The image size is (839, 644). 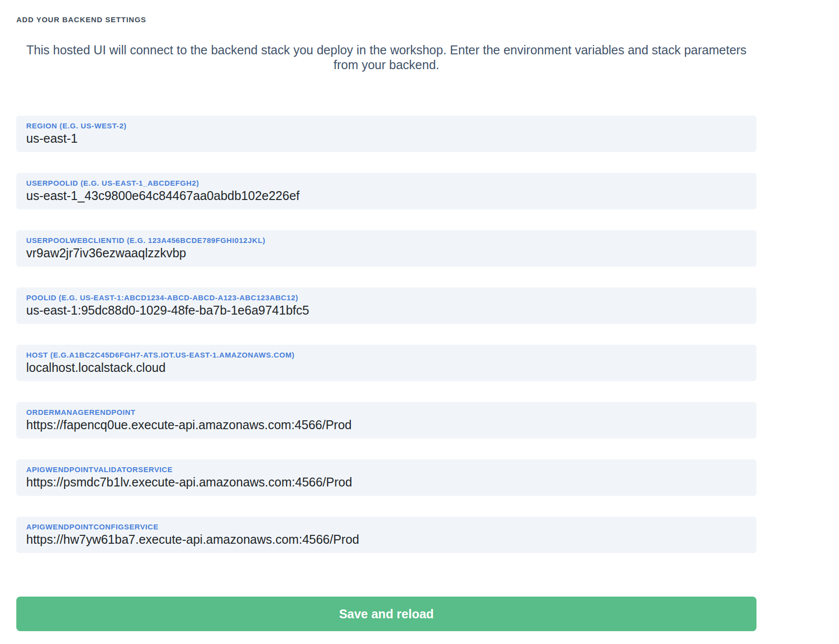 What do you see at coordinates (386, 134) in the screenshot?
I see `region-field: REGION (E.G. US-WEST-2)` at bounding box center [386, 134].